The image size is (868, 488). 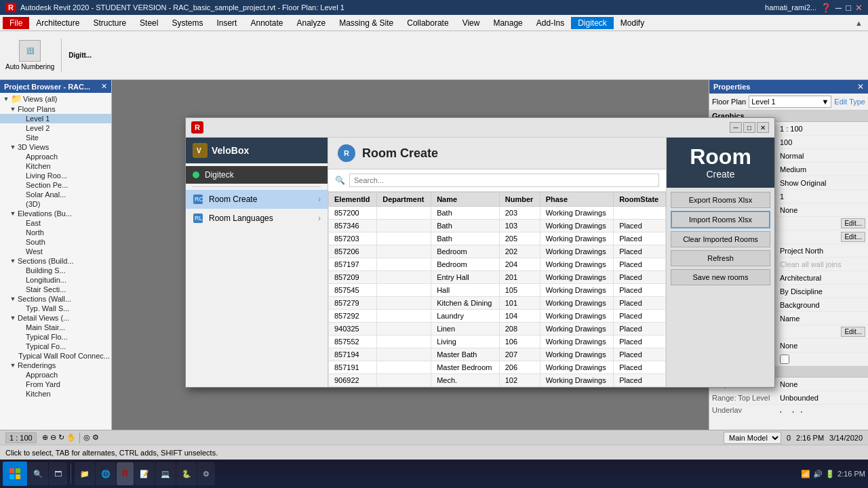 I want to click on close-icon: ✕, so click(x=859, y=8).